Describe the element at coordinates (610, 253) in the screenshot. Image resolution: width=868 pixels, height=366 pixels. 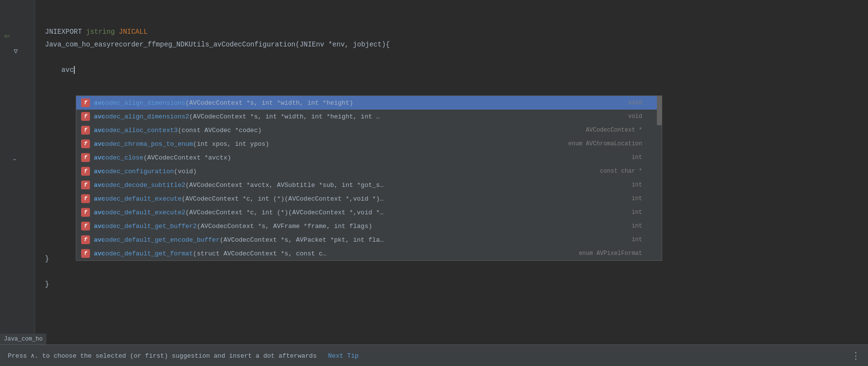
I see `func-return-type: enum AVPixelFormat` at that location.